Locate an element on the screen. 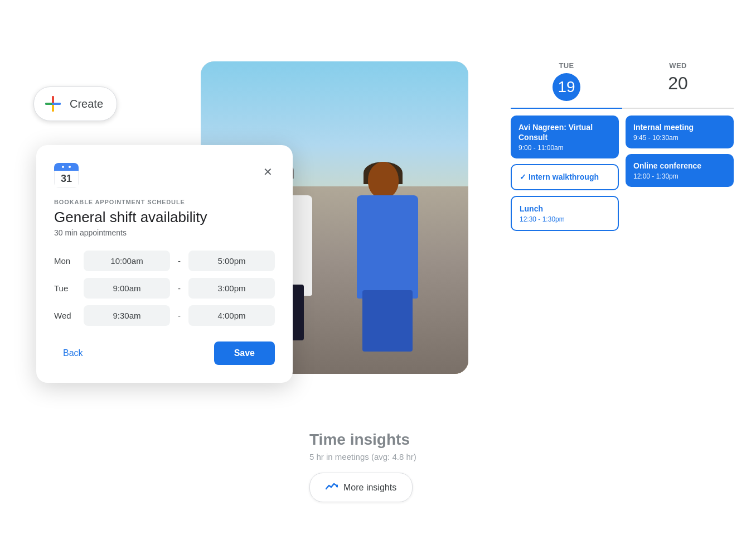 The height and width of the screenshot is (558, 756). day-mon: Mon is located at coordinates (67, 261).